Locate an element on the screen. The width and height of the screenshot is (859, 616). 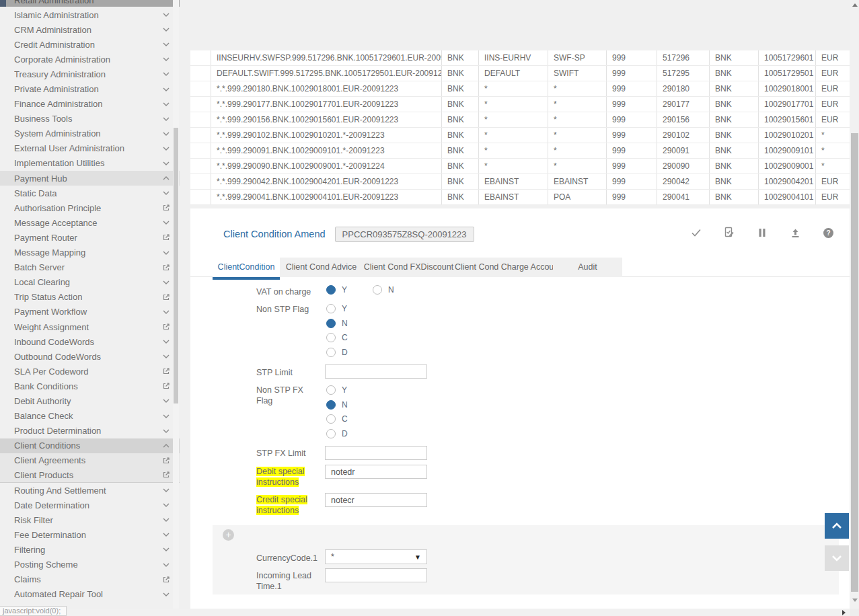
sidebar-item-claims: Claims is located at coordinates (90, 580).